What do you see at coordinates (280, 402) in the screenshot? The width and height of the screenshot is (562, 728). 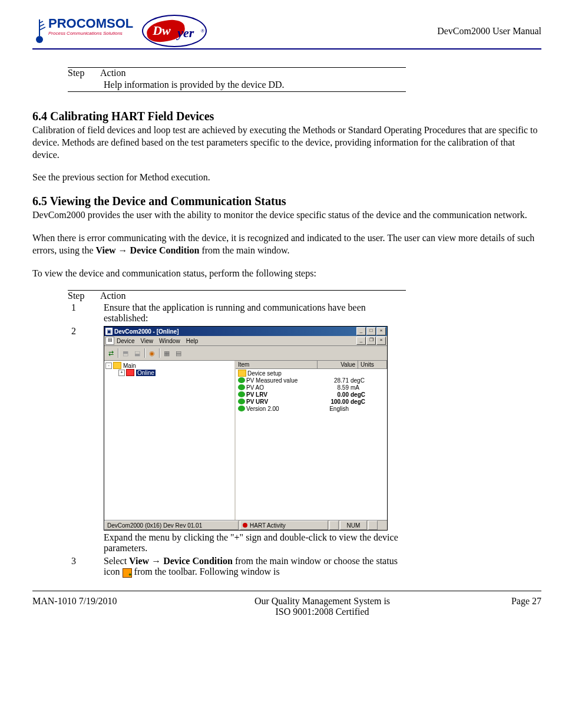 I see `item-name: PV URV` at bounding box center [280, 402].